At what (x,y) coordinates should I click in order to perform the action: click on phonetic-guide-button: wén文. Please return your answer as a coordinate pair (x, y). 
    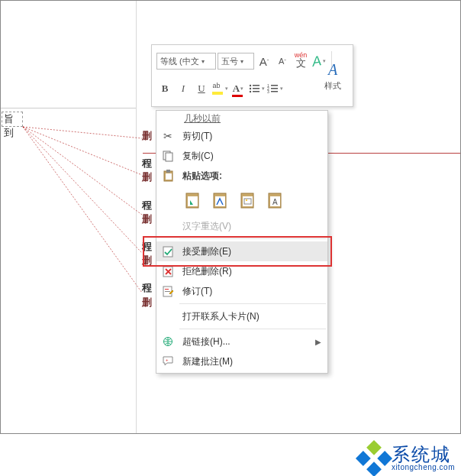
    Looking at the image, I should click on (301, 61).